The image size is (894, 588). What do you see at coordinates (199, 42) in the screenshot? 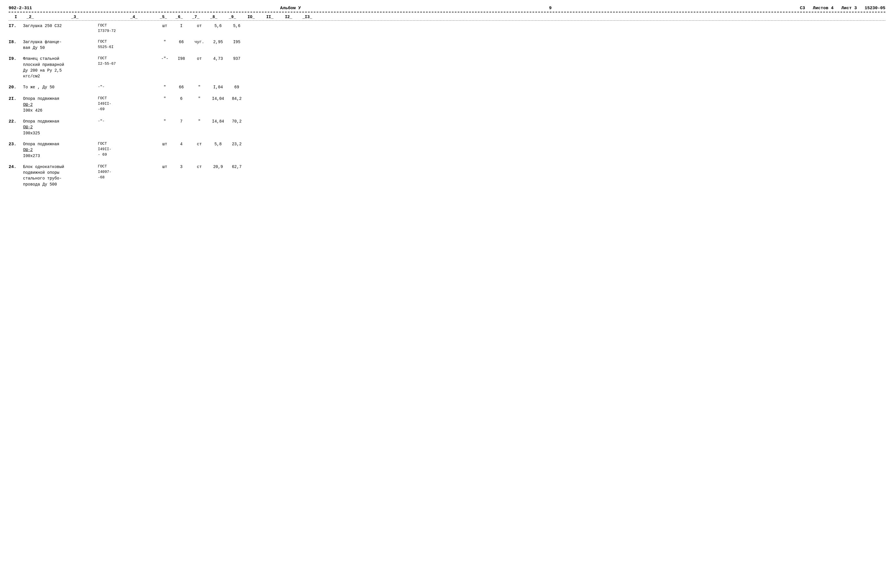
I see `row-mat: чуг.` at bounding box center [199, 42].